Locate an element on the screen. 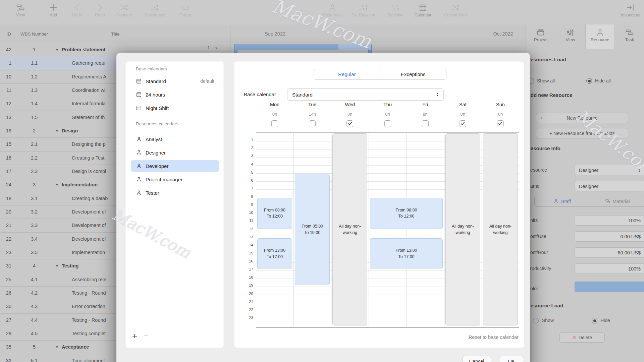  grid-day-line is located at coordinates (444, 230).